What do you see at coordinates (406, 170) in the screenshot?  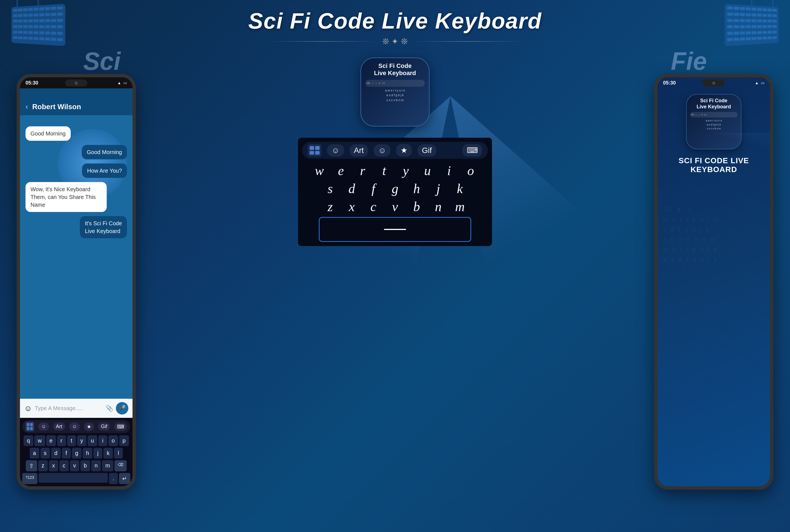 I see `lk-y: y` at bounding box center [406, 170].